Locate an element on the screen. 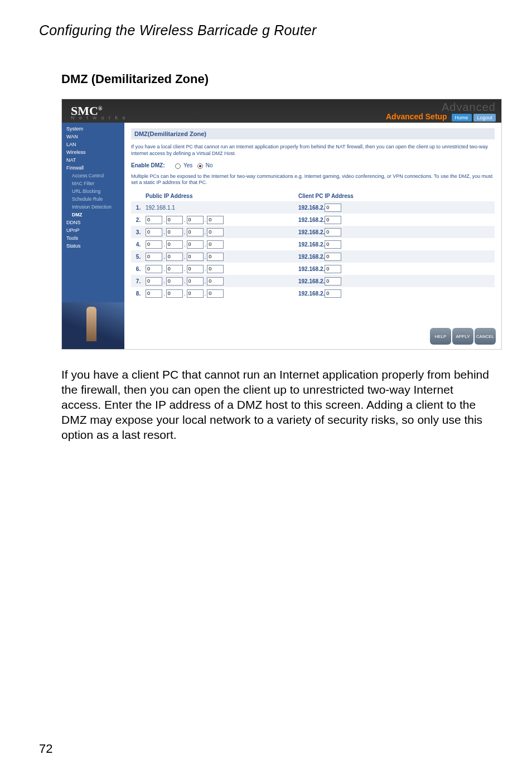 The height and width of the screenshot is (774, 532). nav-firewall: Firewall is located at coordinates (93, 168).